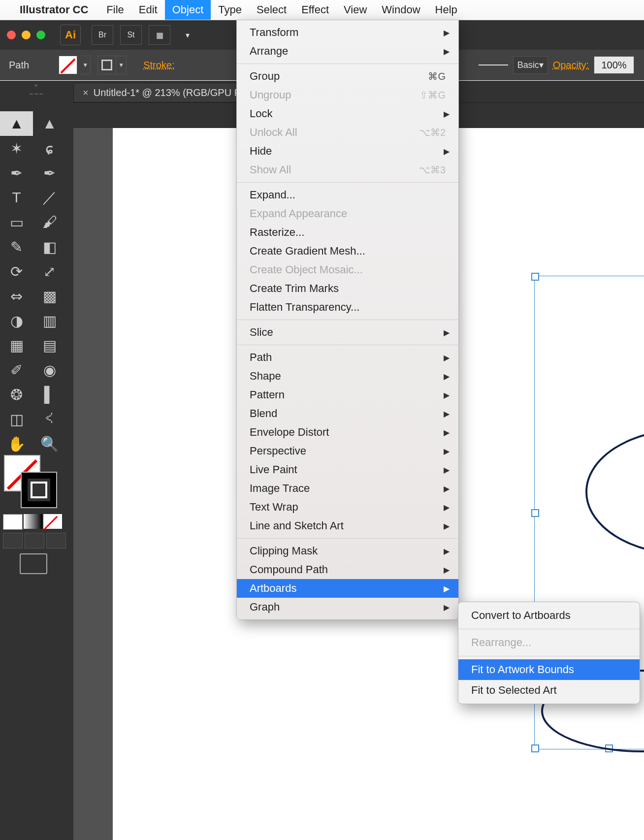 This screenshot has height=840, width=644. What do you see at coordinates (53, 521) in the screenshot?
I see `color-mode-none` at bounding box center [53, 521].